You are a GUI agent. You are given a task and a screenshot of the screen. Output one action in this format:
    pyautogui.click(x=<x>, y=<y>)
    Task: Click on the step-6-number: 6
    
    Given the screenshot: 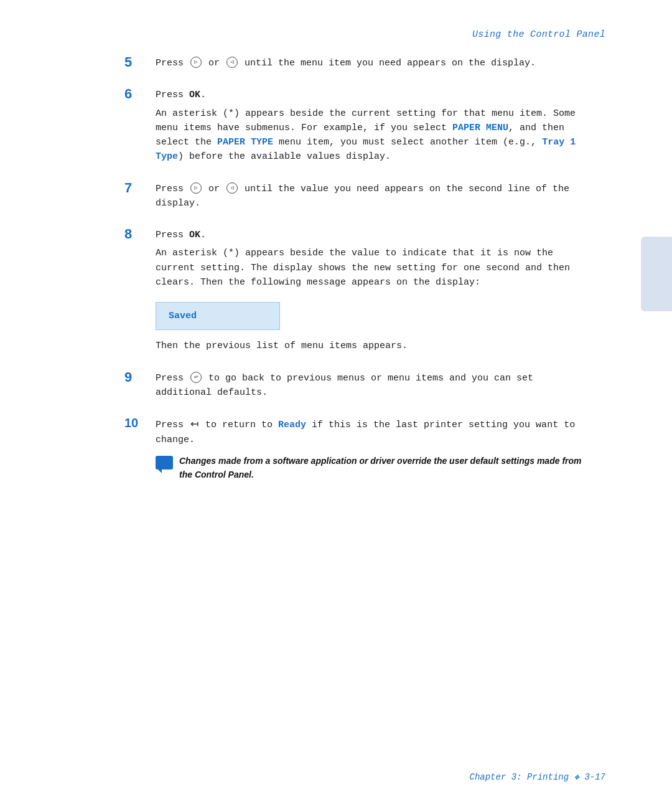 What is the action you would take?
    pyautogui.click(x=140, y=94)
    